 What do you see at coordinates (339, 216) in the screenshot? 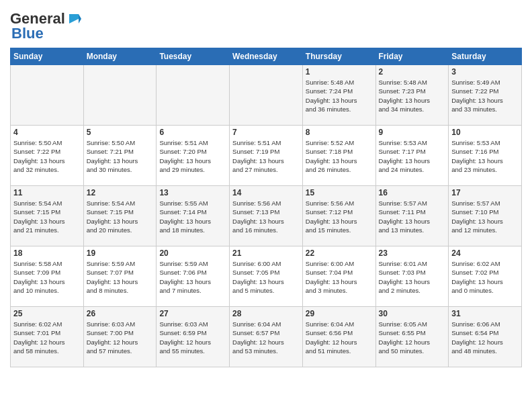
I see `day-info: Sunrise: 5:56 AM Sunset: 7:12 PM Dayligh…` at bounding box center [339, 216].